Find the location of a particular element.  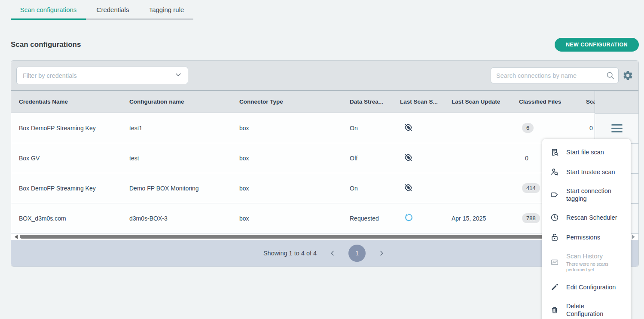

menu-item-permissions: Permissions is located at coordinates (586, 237).